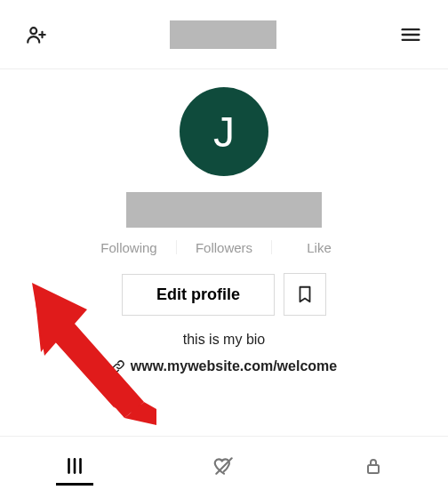 The width and height of the screenshot is (448, 498). I want to click on like-stat: Like, so click(319, 247).